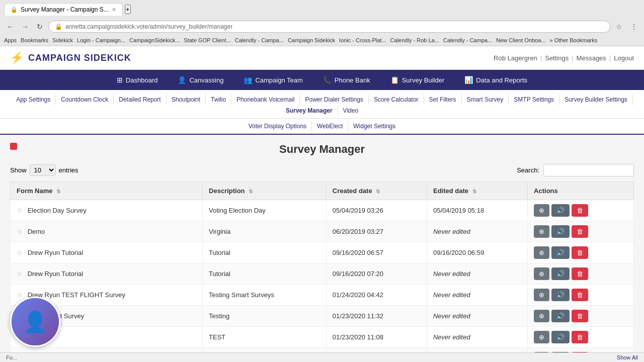 The width and height of the screenshot is (644, 362). Describe the element at coordinates (137, 80) in the screenshot. I see `nav-dashboard: ⊞ Dashboard` at that location.